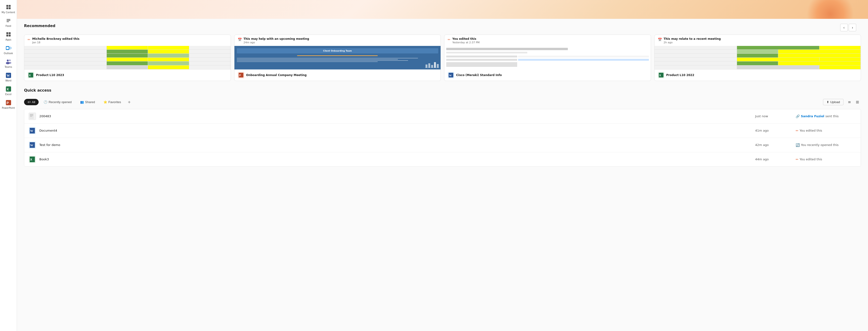  I want to click on card-1-title: Michelle Brockney edited this, so click(56, 39).